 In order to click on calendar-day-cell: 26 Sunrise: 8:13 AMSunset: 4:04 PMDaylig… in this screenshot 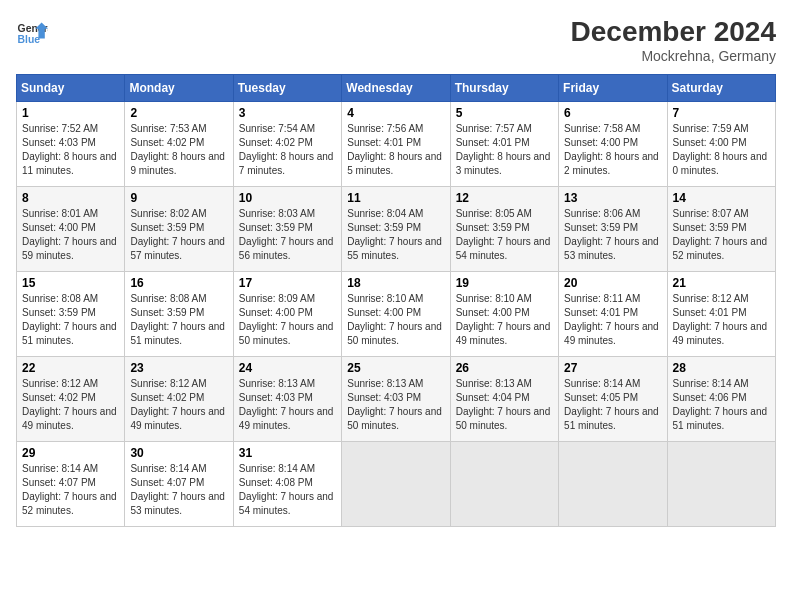, I will do `click(504, 400)`.